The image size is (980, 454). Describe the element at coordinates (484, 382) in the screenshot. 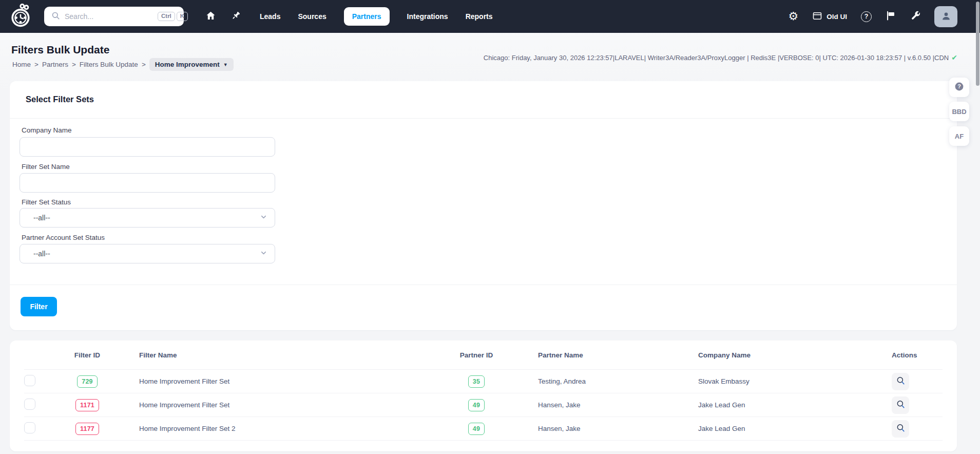

I see `table-row: 729 Home Improvement Filter Set 35 Testi…` at that location.